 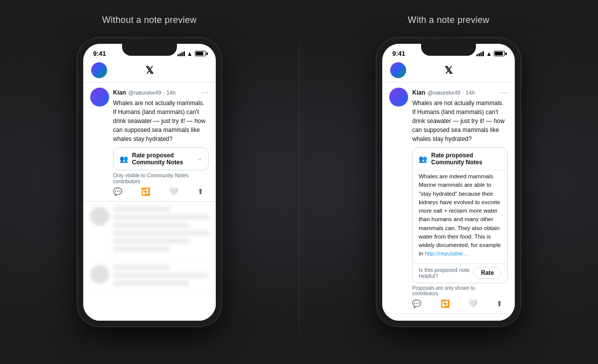 I want to click on battery-icon-right, so click(x=499, y=54).